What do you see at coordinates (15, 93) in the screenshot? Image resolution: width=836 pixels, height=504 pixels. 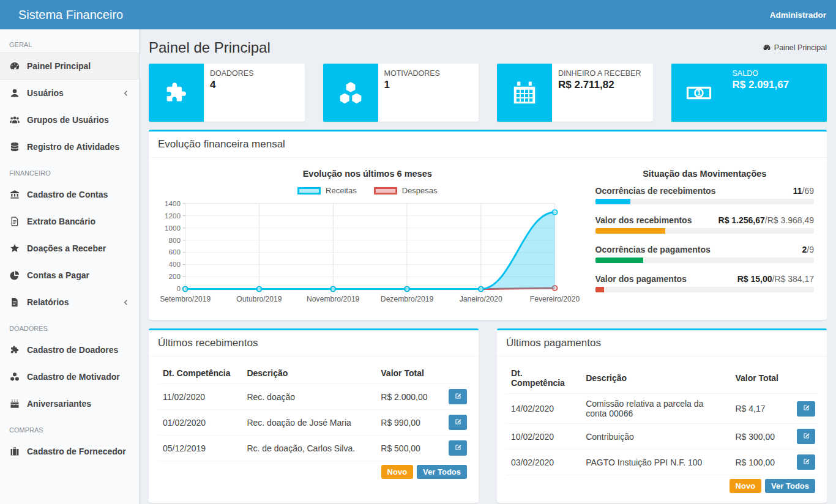 I see `user-icon` at bounding box center [15, 93].